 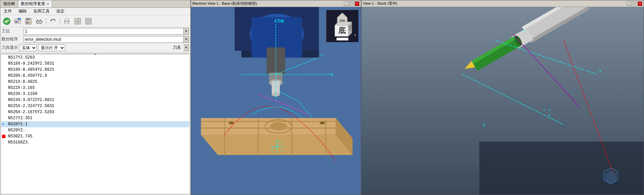 I want to click on tool-label: 刀具, so click(x=177, y=48).